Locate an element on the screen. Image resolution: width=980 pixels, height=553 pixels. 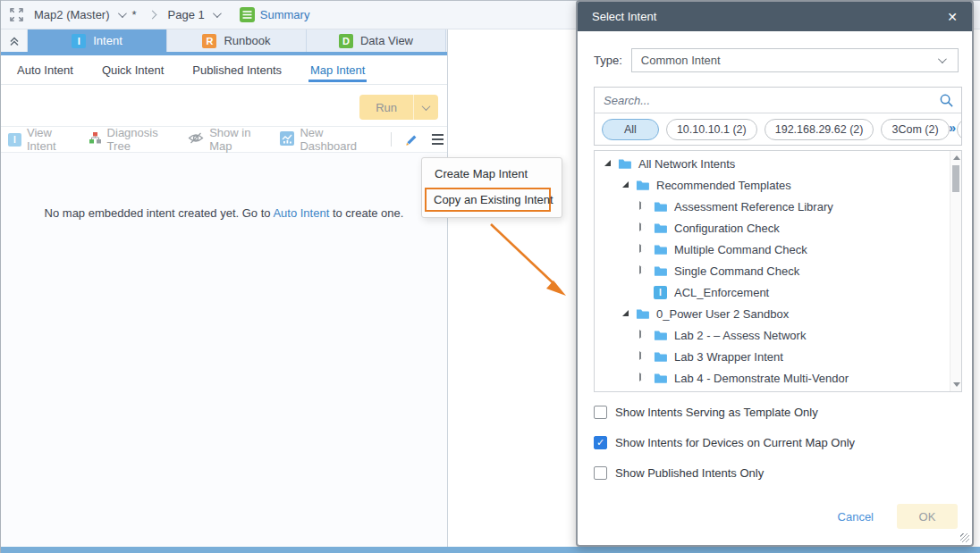
menu-hamburger-icon is located at coordinates (438, 139).